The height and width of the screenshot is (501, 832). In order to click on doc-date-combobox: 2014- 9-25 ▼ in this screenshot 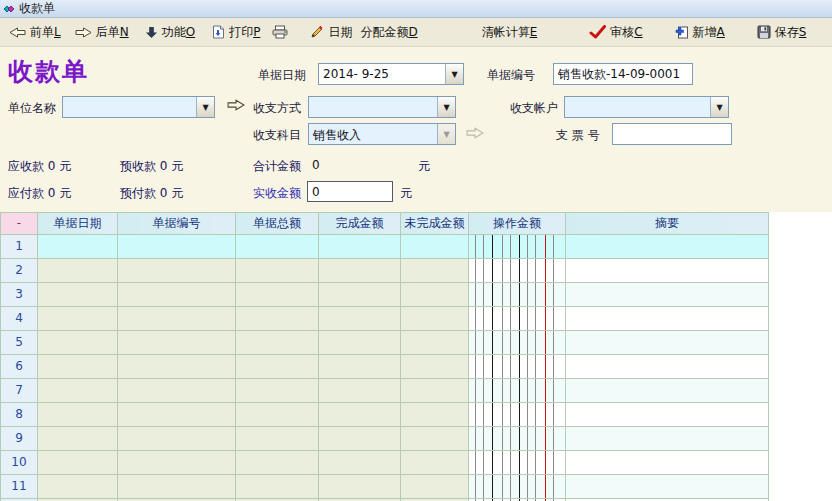, I will do `click(391, 74)`.